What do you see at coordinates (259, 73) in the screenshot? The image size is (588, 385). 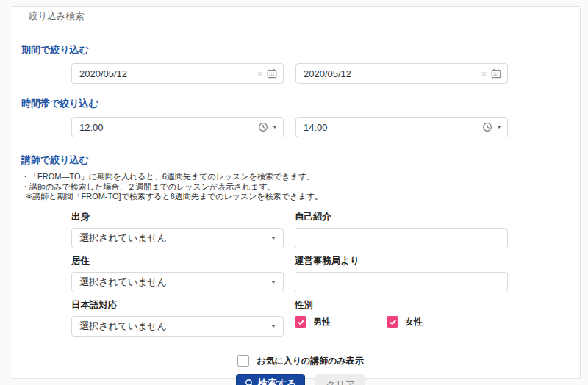 I see `clear-date-from-icon: ×` at bounding box center [259, 73].